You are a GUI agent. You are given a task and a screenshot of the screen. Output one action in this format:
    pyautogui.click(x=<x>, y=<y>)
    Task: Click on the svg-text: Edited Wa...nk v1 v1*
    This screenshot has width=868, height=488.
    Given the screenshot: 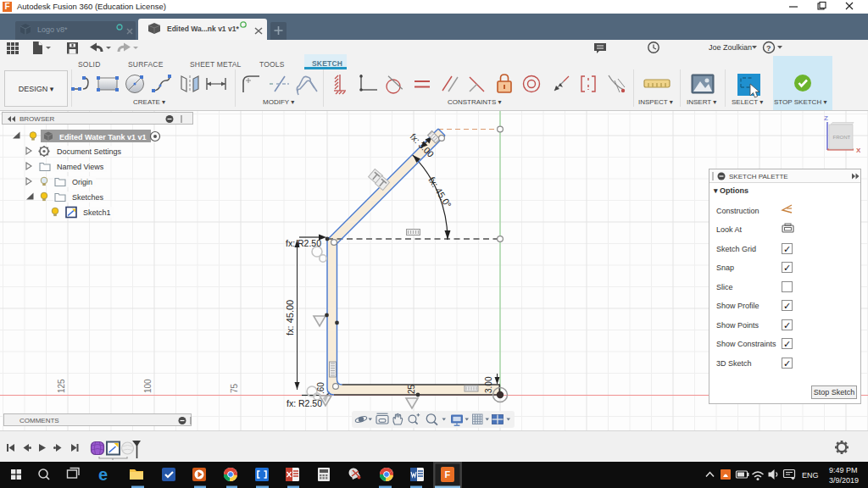 What is the action you would take?
    pyautogui.click(x=203, y=29)
    